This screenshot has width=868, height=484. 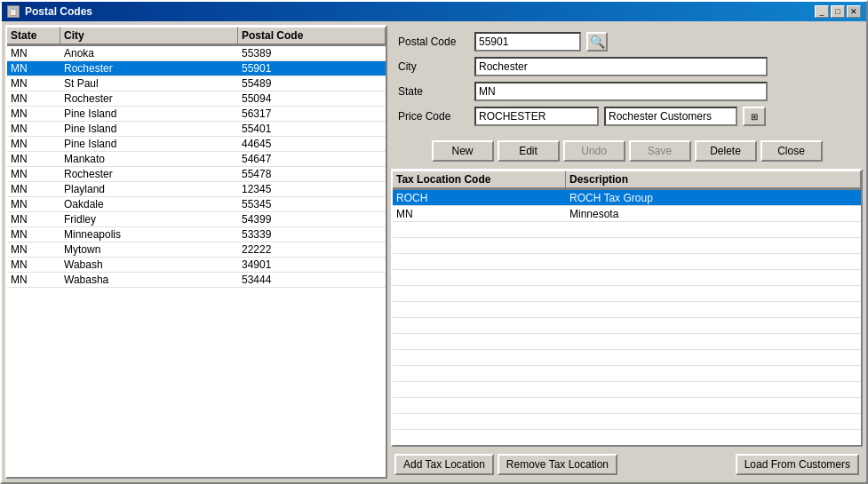 What do you see at coordinates (537, 116) in the screenshot?
I see `price-code-input` at bounding box center [537, 116].